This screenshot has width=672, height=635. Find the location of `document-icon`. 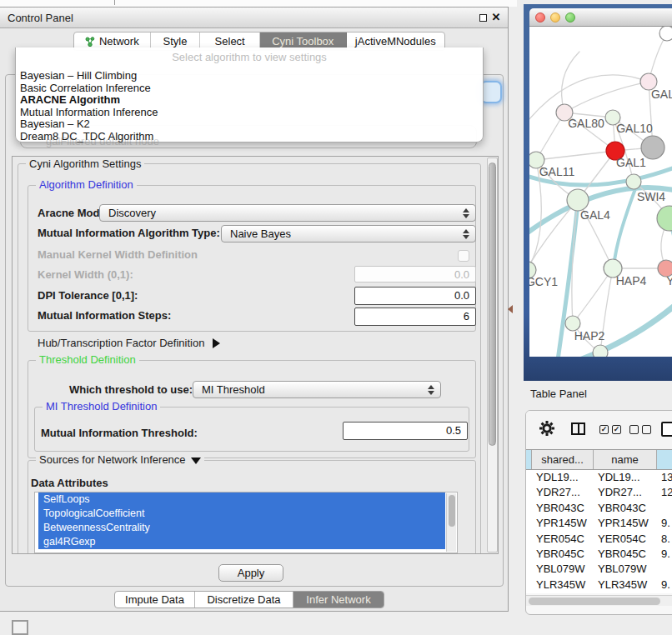

document-icon is located at coordinates (667, 429).